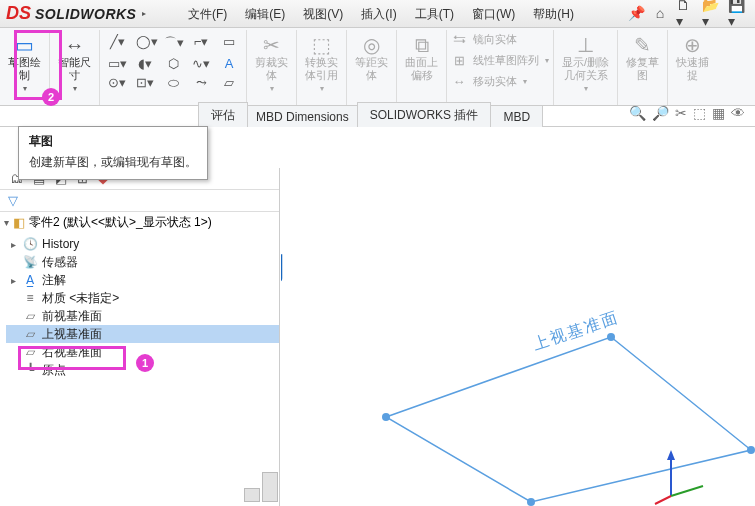 The width and height of the screenshot is (755, 506). I want to click on trim-entities-button: ✂ 剪裁实 体 ▾, so click(272, 64).